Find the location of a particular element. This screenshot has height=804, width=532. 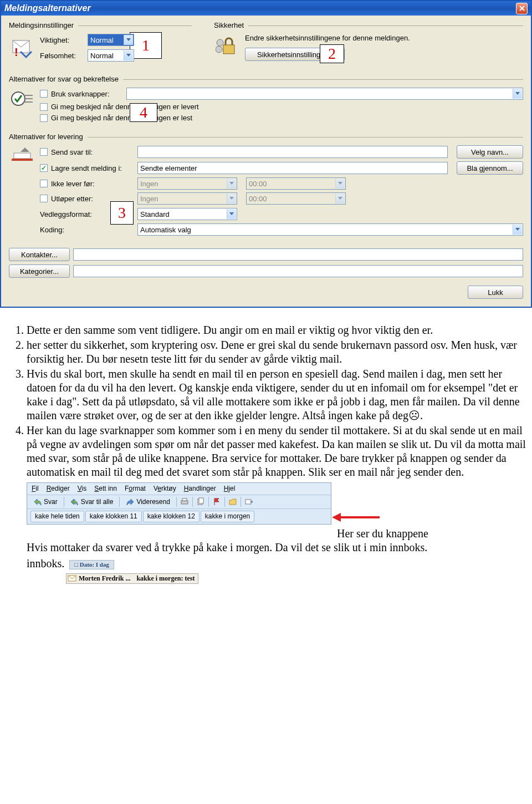

window-close-button is located at coordinates (522, 9).